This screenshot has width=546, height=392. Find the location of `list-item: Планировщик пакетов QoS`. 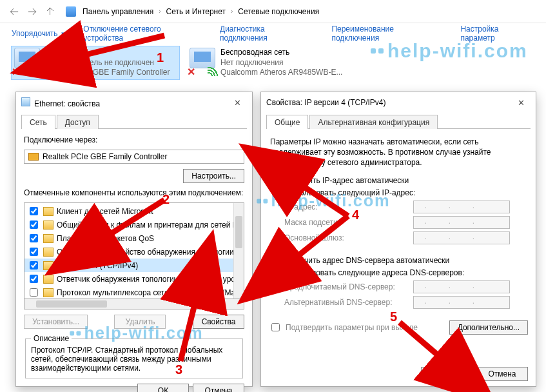

list-item: Планировщик пакетов QoS is located at coordinates (134, 239).